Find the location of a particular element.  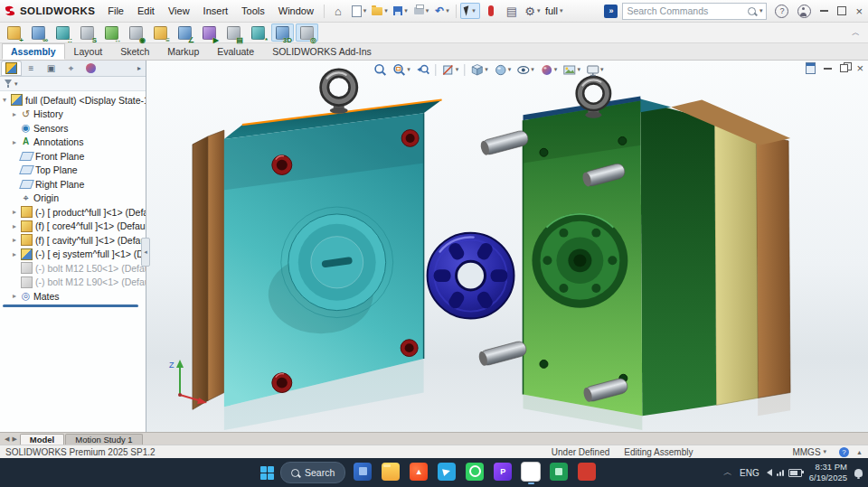

units-selector: MMGS▾ is located at coordinates (809, 452).